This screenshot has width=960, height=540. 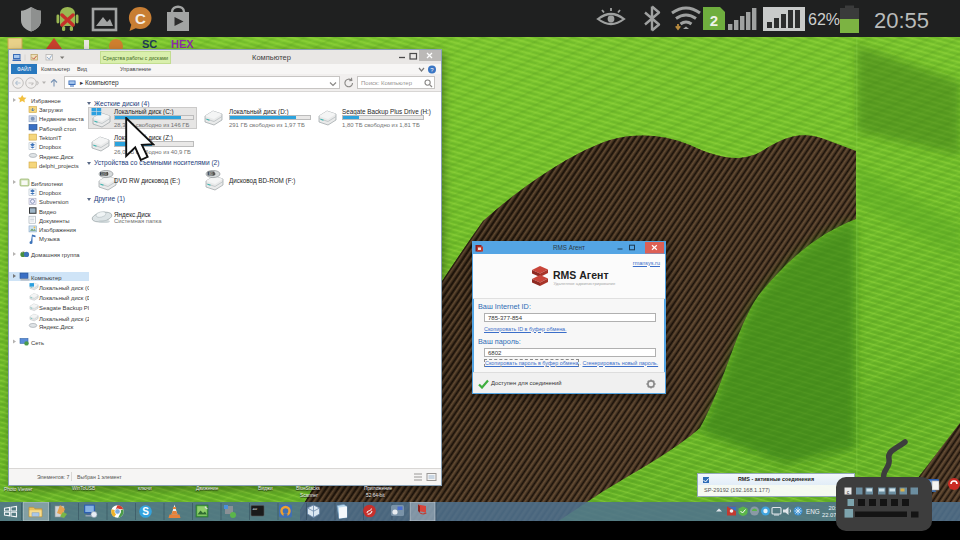 What do you see at coordinates (46, 101) in the screenshot?
I see `svg-text: Избранное` at bounding box center [46, 101].